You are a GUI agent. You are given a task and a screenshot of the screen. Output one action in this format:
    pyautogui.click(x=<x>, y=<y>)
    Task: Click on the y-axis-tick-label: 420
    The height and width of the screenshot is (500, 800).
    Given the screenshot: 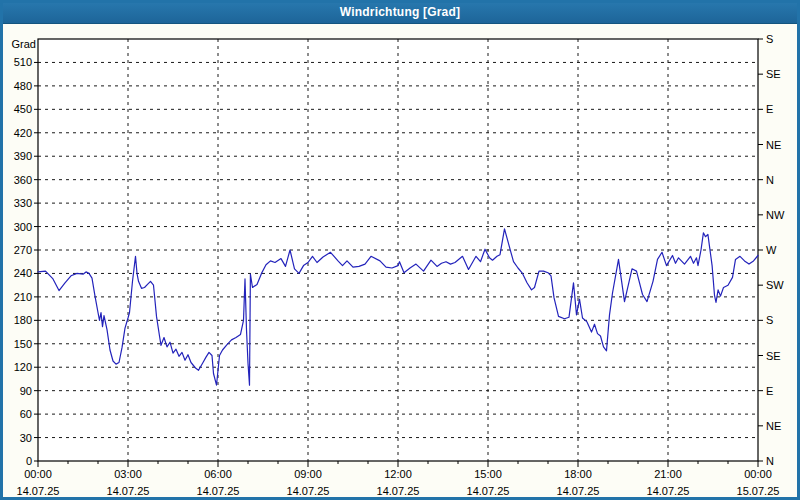 What is the action you would take?
    pyautogui.click(x=23, y=133)
    